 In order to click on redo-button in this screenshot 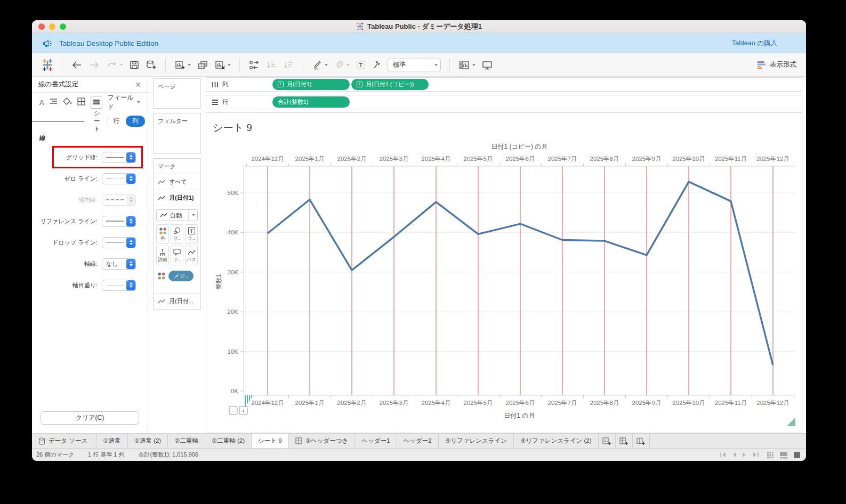, I will do `click(94, 65)`.